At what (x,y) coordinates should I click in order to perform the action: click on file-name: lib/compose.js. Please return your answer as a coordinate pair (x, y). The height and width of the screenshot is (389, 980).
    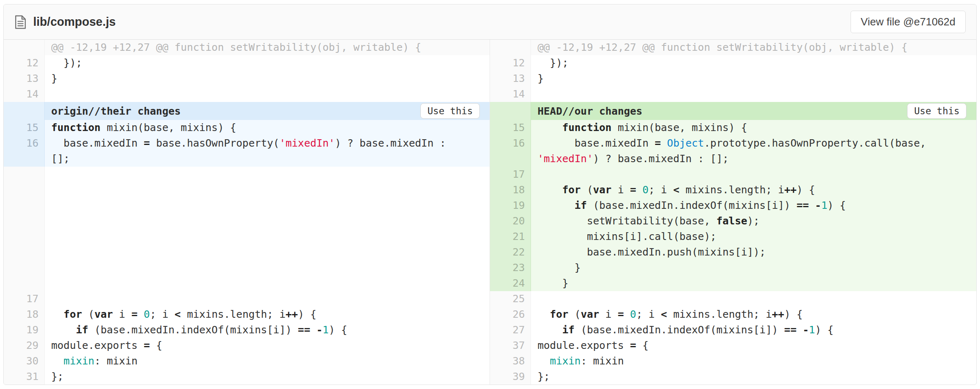
    Looking at the image, I should click on (75, 22).